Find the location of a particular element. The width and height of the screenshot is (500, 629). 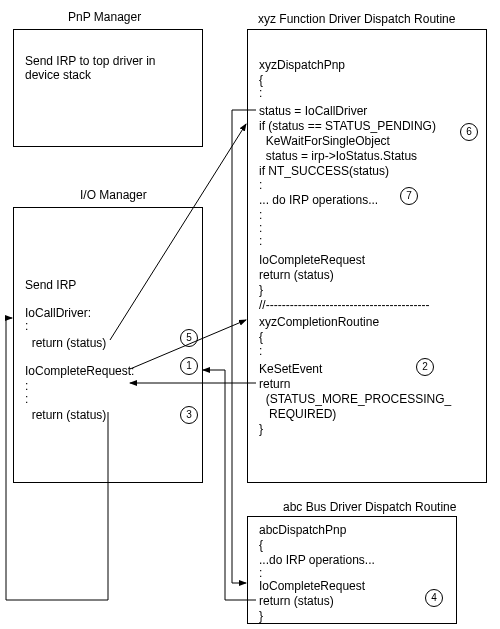

xyz-l6: status = irp->IoStatus.Status is located at coordinates (338, 156).